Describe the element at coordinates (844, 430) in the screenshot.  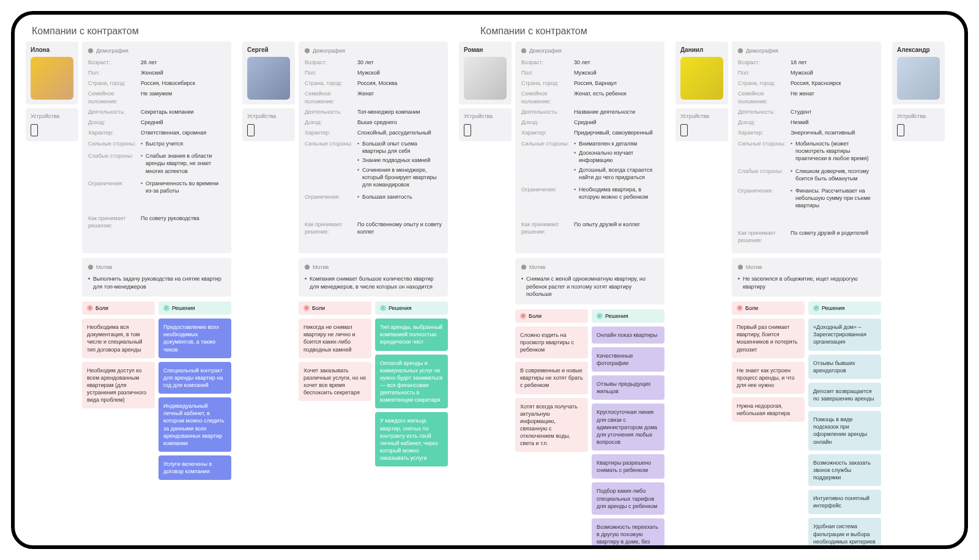
I see `solution-item: Помощь в виде подсказок при оформлении а…` at that location.